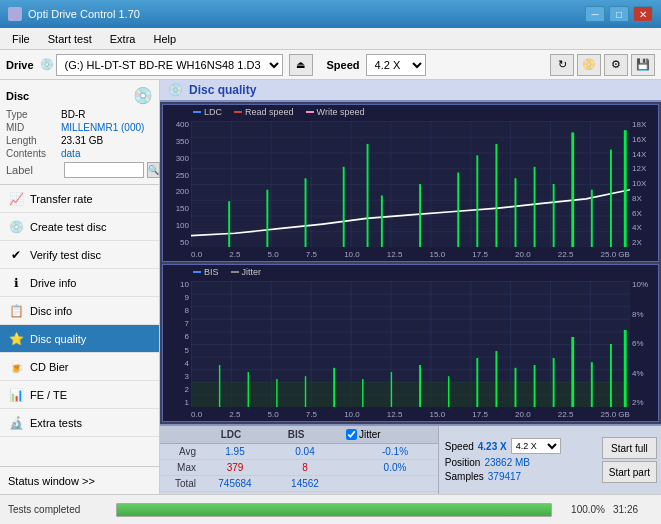 The width and height of the screenshot is (661, 524). I want to click on sidebar-item-drive-info: ℹ Drive info, so click(80, 283).